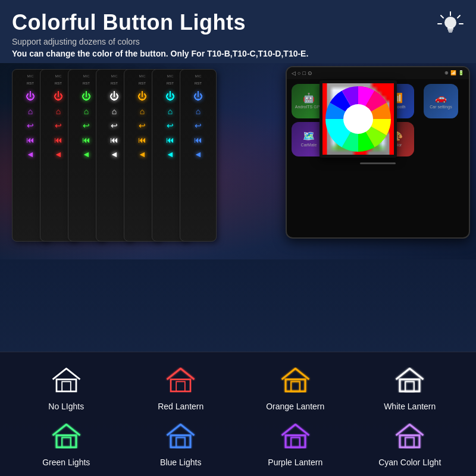 This screenshot has width=476, height=476. What do you see at coordinates (198, 155) in the screenshot?
I see `screen-card-7: MIC RST ⏻ ⌂ ↩ ⏮ ◄` at bounding box center [198, 155].